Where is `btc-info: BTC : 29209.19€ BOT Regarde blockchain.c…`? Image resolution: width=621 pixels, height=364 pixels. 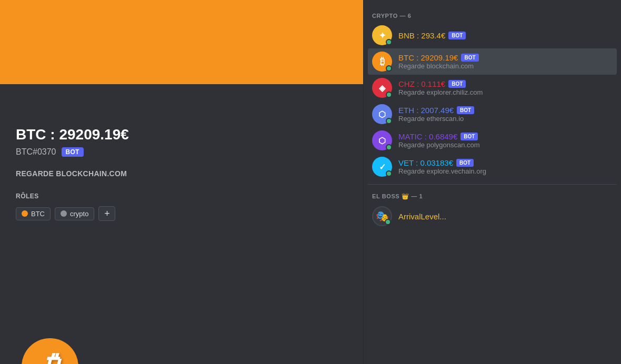 btc-info: BTC : 29209.19€ BOT Regarde blockchain.c… is located at coordinates (505, 62).